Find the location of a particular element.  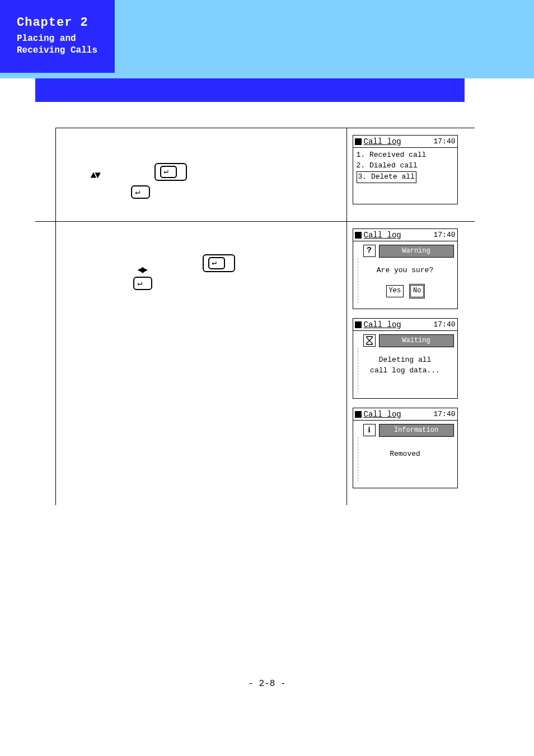

dialog-label: Warning is located at coordinates (416, 251).